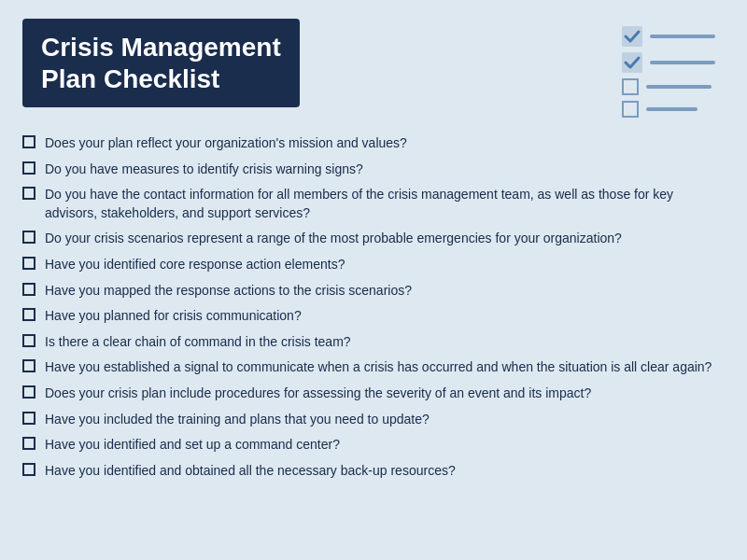 The width and height of the screenshot is (747, 560). I want to click on checklist-item-13: Have you identified and obtained all the…, so click(374, 471).